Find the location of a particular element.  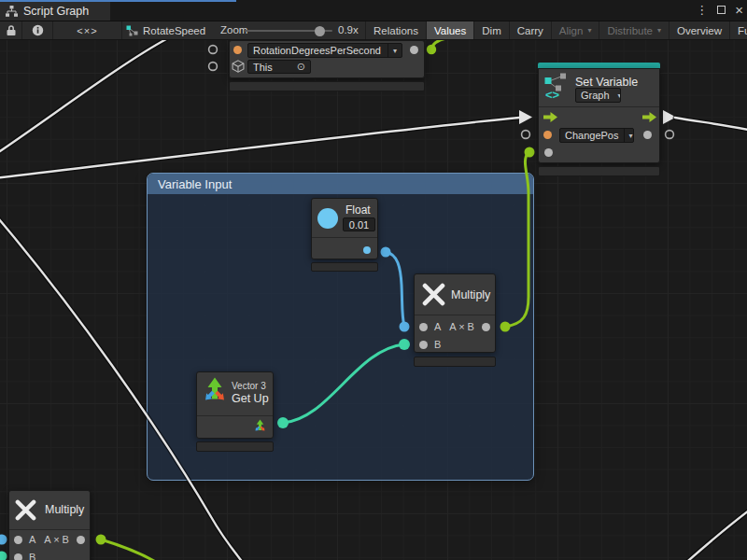

port-value-in is located at coordinates (648, 134).